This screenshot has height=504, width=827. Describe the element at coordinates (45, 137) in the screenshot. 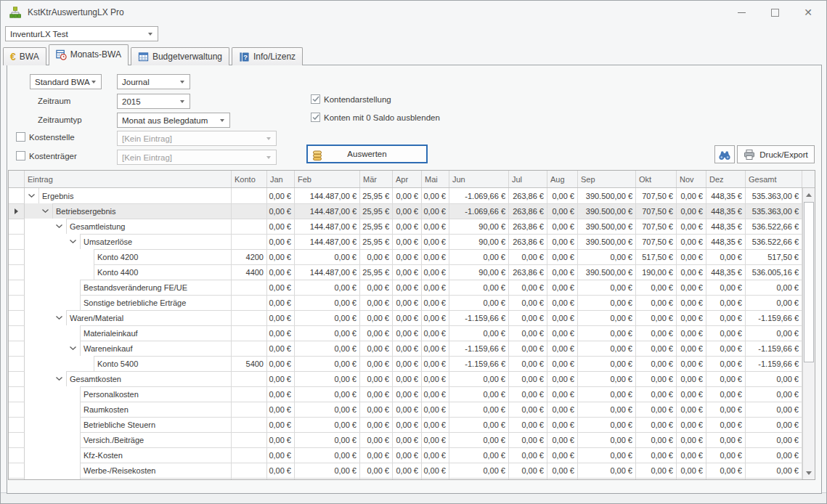

I see `kostenstelle-checkbox: Kostenstelle` at that location.